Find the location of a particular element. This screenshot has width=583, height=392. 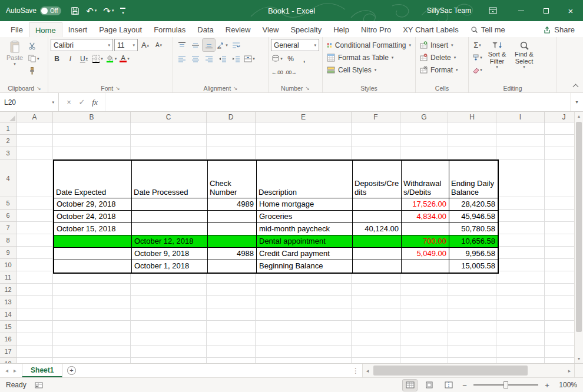

vertical-scrollbar: ▴ ▾ is located at coordinates (578, 238).